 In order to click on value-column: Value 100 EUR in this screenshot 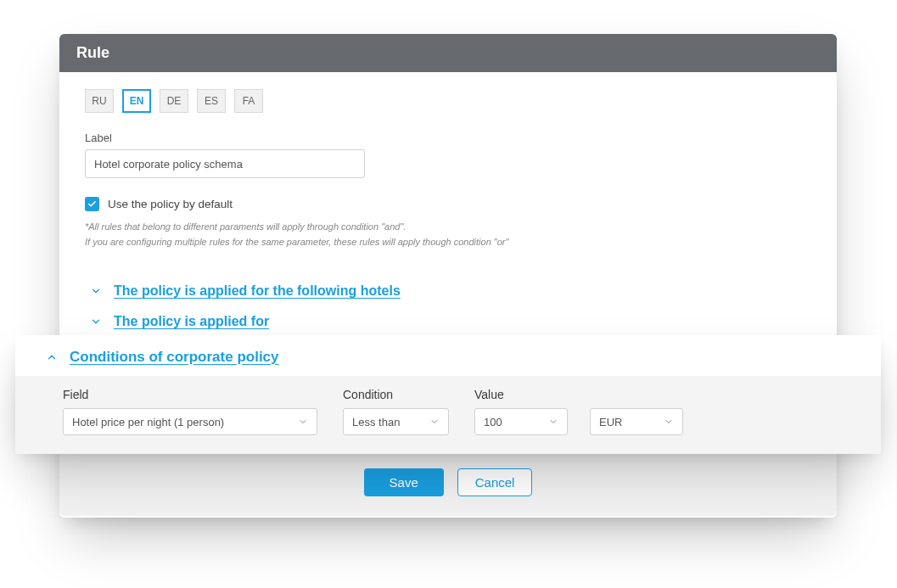, I will do `click(579, 412)`.